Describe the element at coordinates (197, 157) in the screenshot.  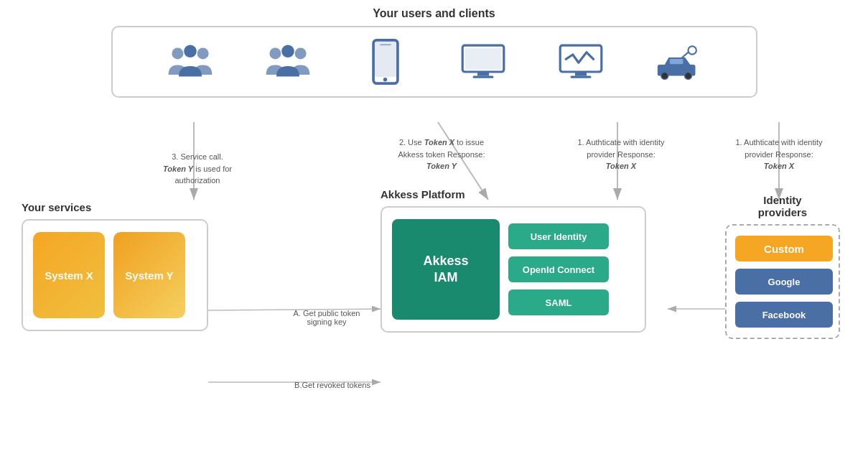
I see `ann1-text: 3. Service call.` at that location.